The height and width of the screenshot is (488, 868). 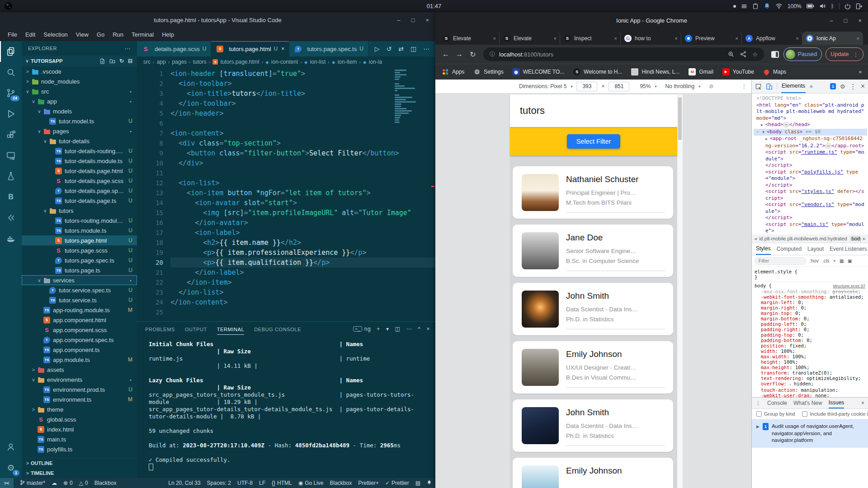 What do you see at coordinates (758, 426) in the screenshot?
I see `issue-expand-icon: ▶` at bounding box center [758, 426].